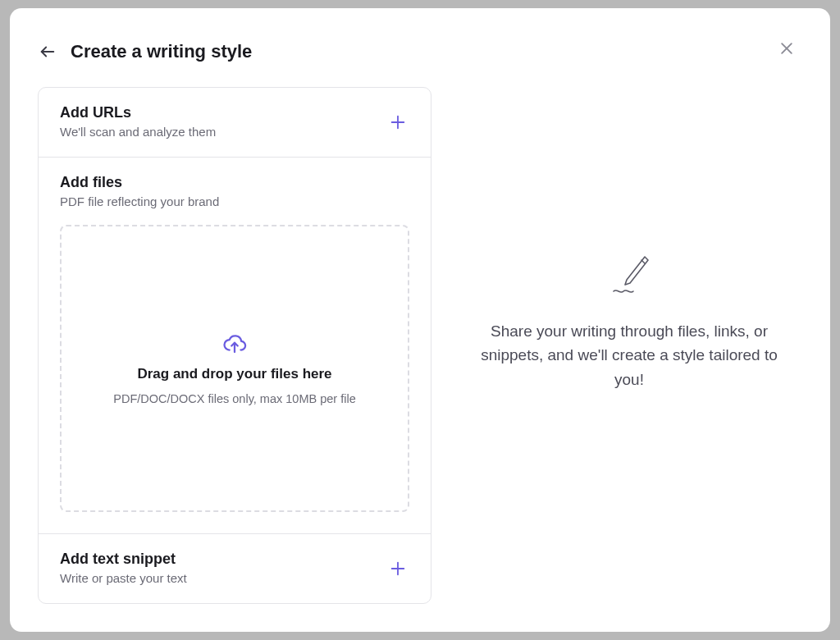 The image size is (840, 640). What do you see at coordinates (787, 48) in the screenshot?
I see `close-button` at bounding box center [787, 48].